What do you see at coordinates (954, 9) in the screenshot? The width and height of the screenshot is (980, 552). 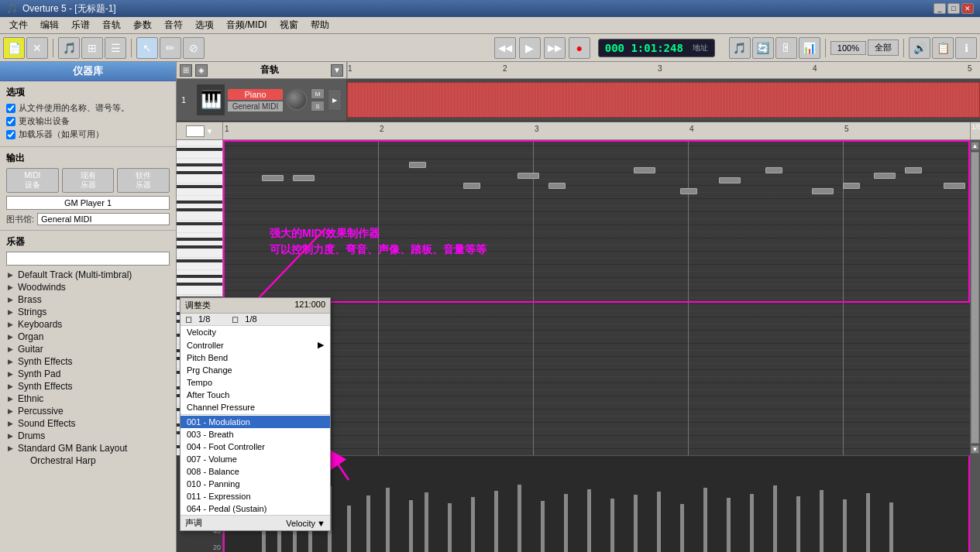 I see `maximize-button: □` at bounding box center [954, 9].